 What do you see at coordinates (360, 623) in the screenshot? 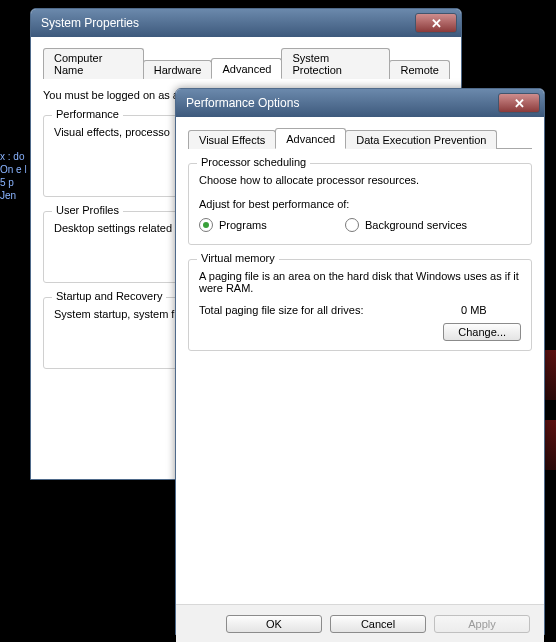
I see `dialog-buttons: OK Cancel Apply` at bounding box center [360, 623].